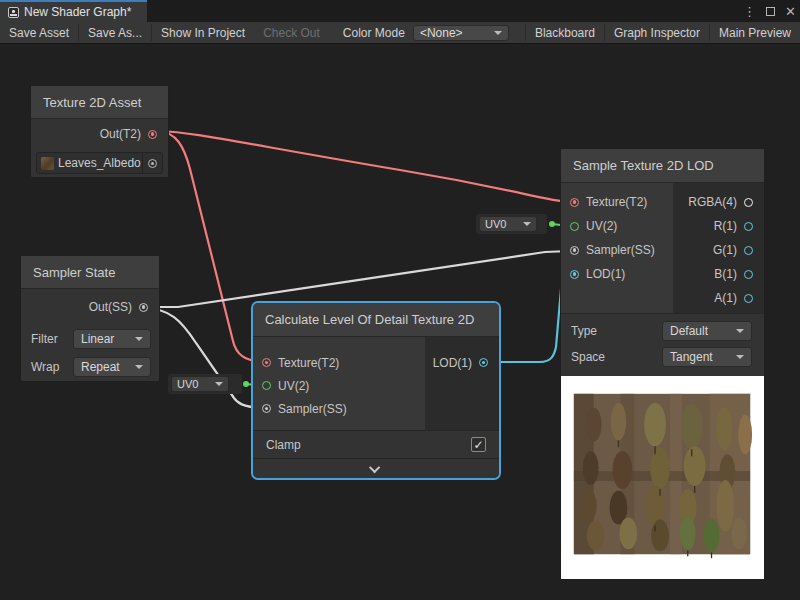 The width and height of the screenshot is (800, 600). I want to click on node-texture-2d-asset: Texture 2D Asset Out(T2) Leaves_Albedo, so click(100, 132).